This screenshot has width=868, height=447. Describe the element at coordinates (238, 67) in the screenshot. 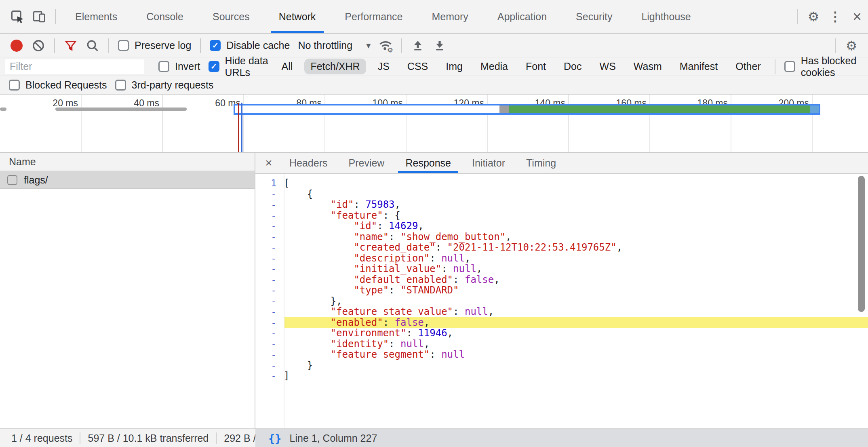

I see `hide-data-urls-checkbox: ✓ Hide data URLs` at that location.